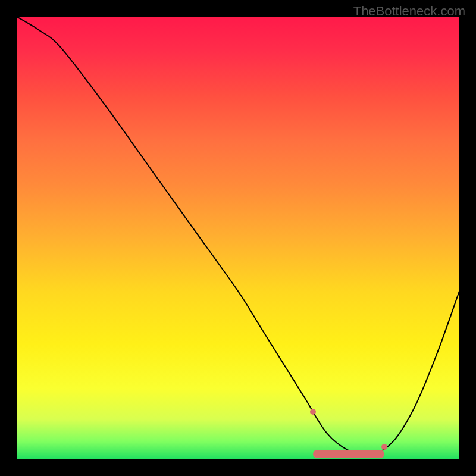  What do you see at coordinates (349, 454) in the screenshot?
I see `highlight-region` at bounding box center [349, 454].